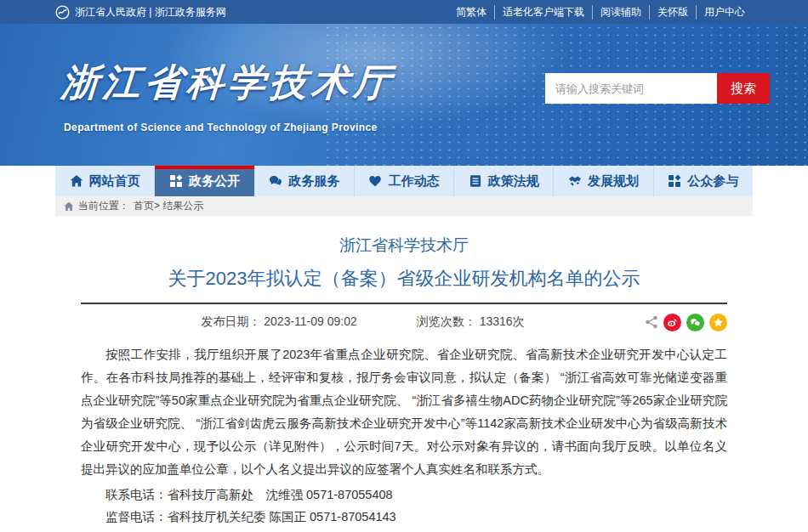 Image resolution: width=808 pixels, height=532 pixels. I want to click on nav-item-gov-services: 政务服务, so click(304, 181).